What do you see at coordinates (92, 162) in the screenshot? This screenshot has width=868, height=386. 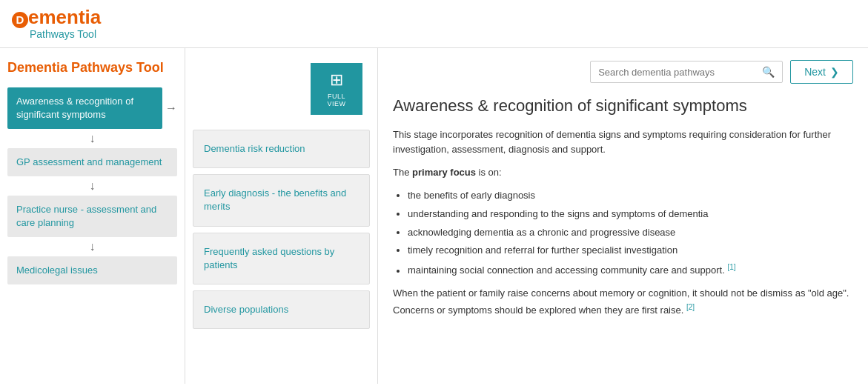 I see `sidebar-item-gp: GP assessment and management` at bounding box center [92, 162].